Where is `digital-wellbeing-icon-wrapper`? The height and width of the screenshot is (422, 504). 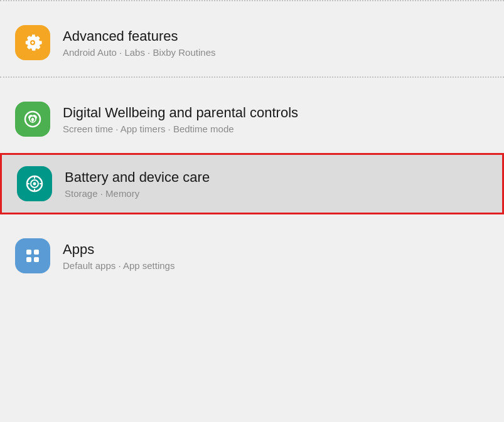
digital-wellbeing-icon-wrapper is located at coordinates (33, 119).